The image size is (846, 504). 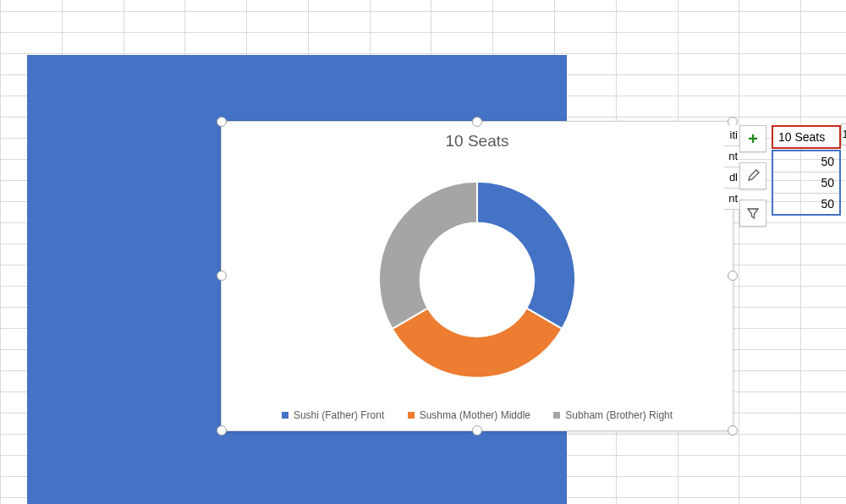 I want to click on filter-icon, so click(x=753, y=213).